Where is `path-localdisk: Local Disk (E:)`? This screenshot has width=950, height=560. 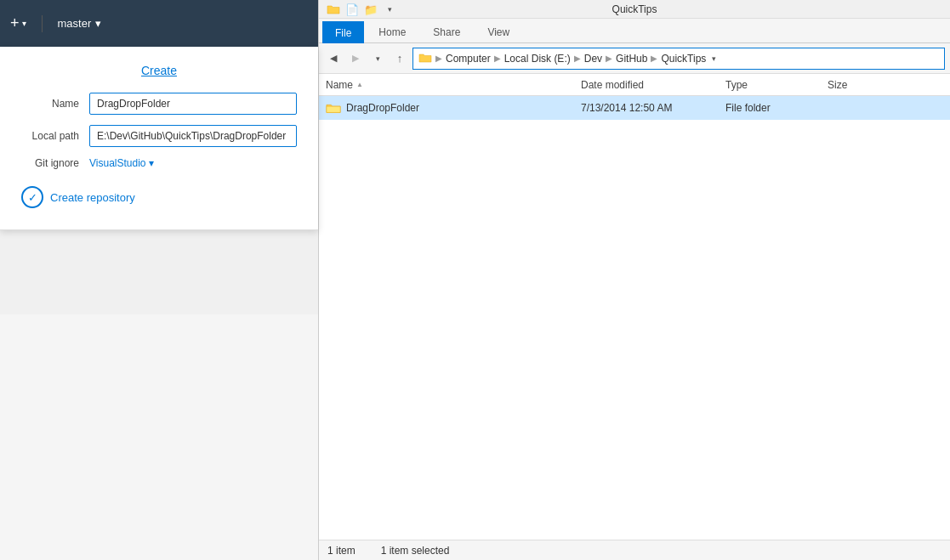 path-localdisk: Local Disk (E:) is located at coordinates (538, 59).